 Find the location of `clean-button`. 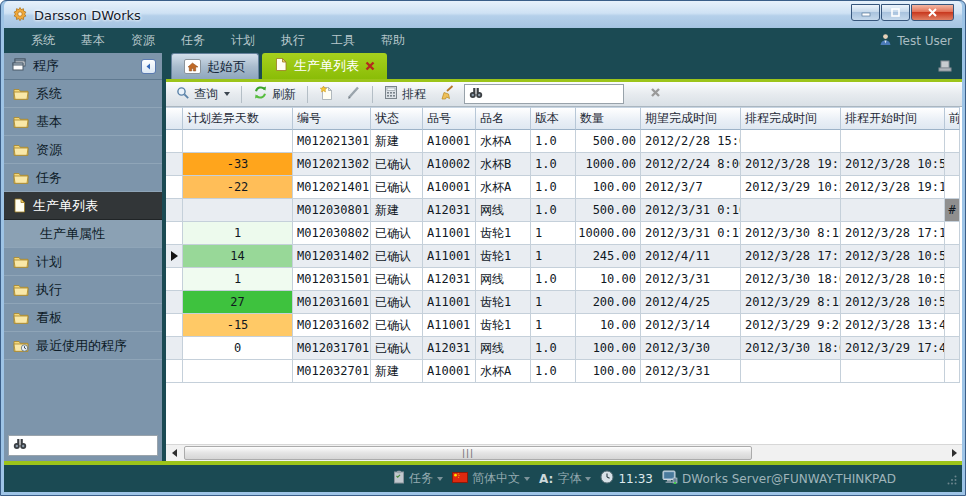

clean-button is located at coordinates (446, 94).